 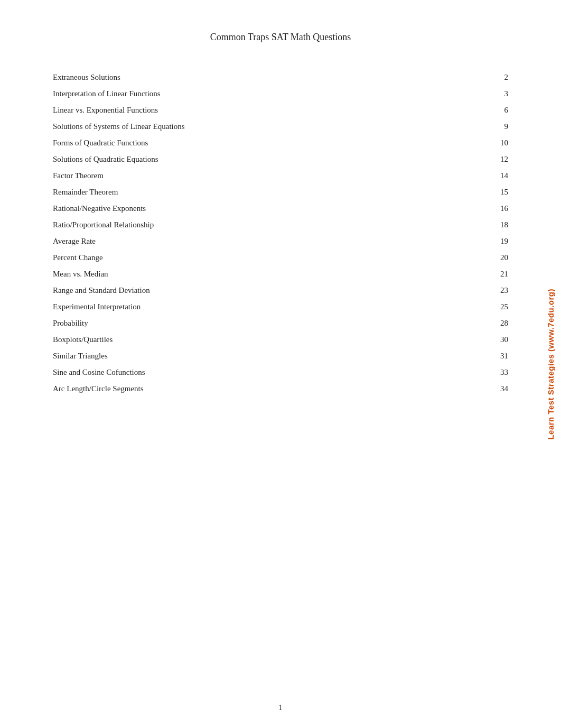 What do you see at coordinates (500, 143) in the screenshot?
I see `toc-entry-page: 10` at bounding box center [500, 143].